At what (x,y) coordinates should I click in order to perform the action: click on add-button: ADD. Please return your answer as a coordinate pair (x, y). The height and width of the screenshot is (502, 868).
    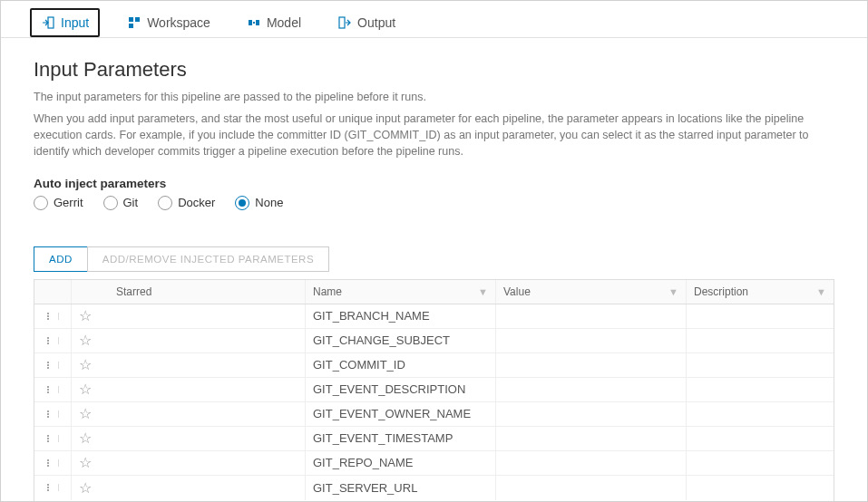
    Looking at the image, I should click on (60, 259).